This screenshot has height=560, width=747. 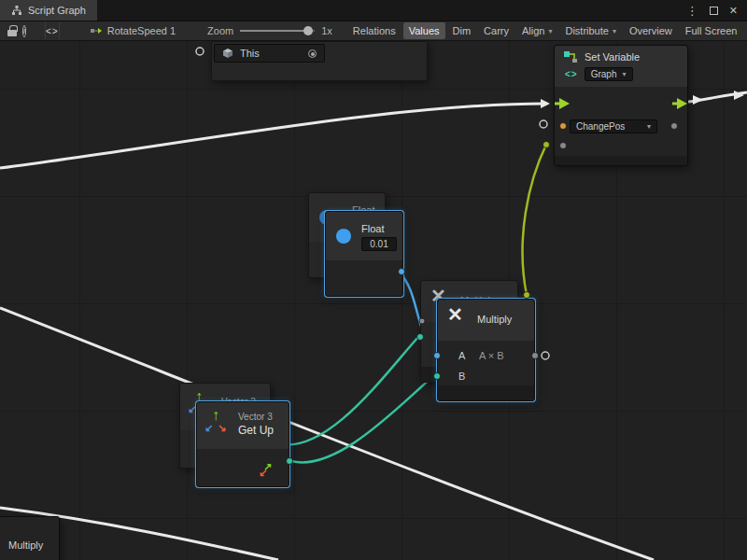 I want to click on node-title: Vector 3, so click(x=256, y=416).